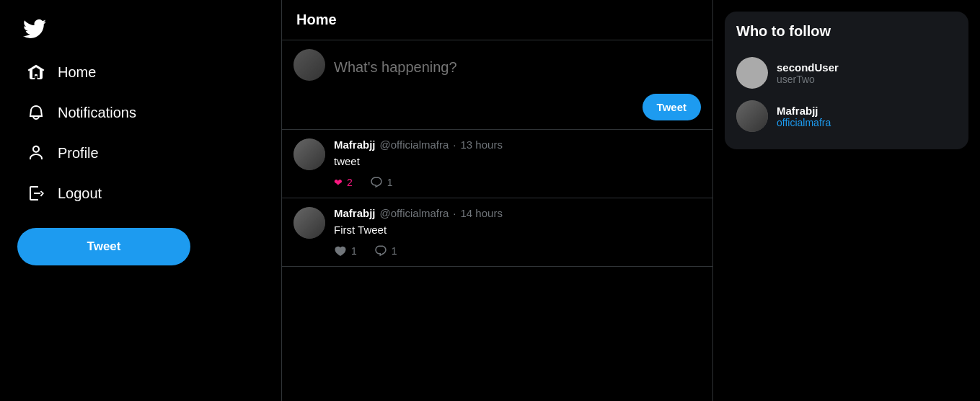 The width and height of the screenshot is (980, 401). What do you see at coordinates (518, 164) in the screenshot?
I see `tweet-body-1: Mafrabjj @officialmafra · 13 hours tweet…` at bounding box center [518, 164].